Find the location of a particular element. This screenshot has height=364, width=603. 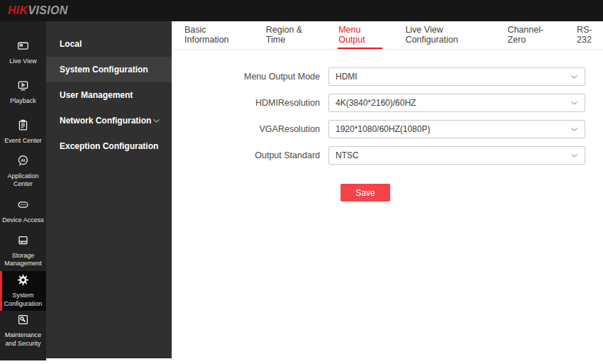

logo-vision: VISION is located at coordinates (48, 11).